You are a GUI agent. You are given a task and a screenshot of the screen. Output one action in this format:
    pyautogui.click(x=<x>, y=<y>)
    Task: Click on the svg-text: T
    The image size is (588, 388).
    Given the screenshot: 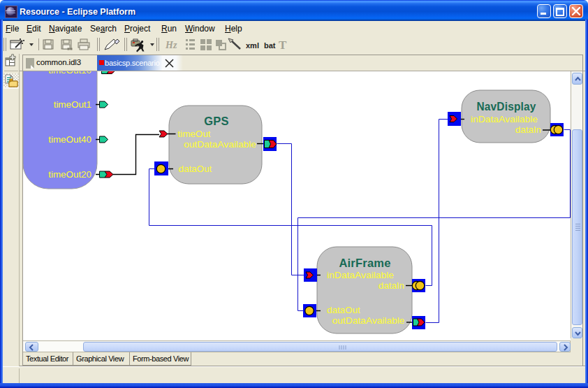 What is the action you would take?
    pyautogui.click(x=283, y=45)
    